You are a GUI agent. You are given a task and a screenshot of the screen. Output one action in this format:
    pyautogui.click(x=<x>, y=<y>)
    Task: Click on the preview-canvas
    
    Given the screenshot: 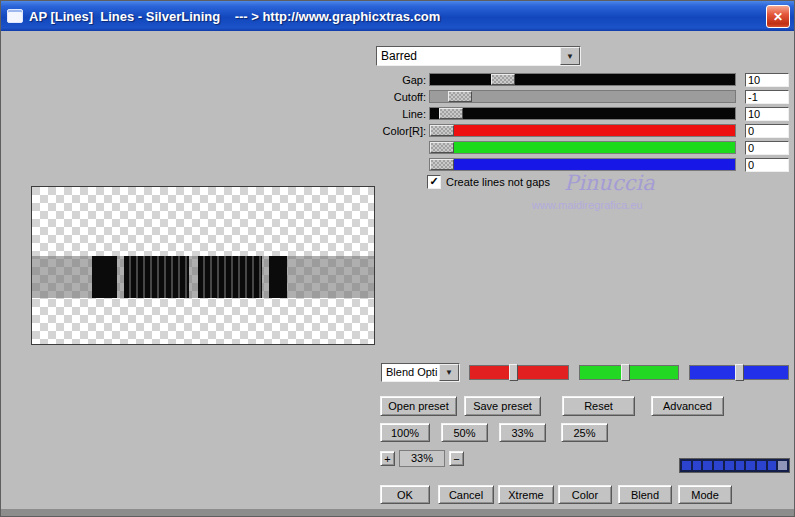 What is the action you would take?
    pyautogui.click(x=203, y=266)
    